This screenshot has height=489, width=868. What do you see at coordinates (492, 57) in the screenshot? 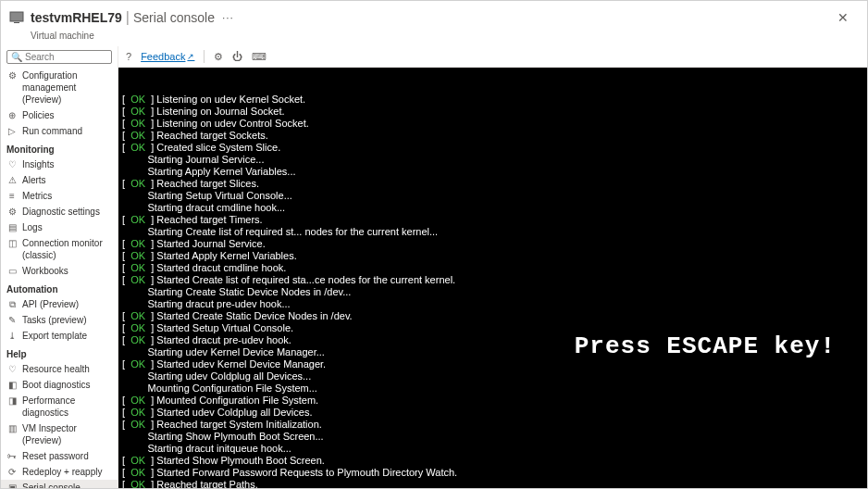
I see `toolbar: ? Feedback ↗ ⚙ ⏻ ⌨` at bounding box center [492, 57].